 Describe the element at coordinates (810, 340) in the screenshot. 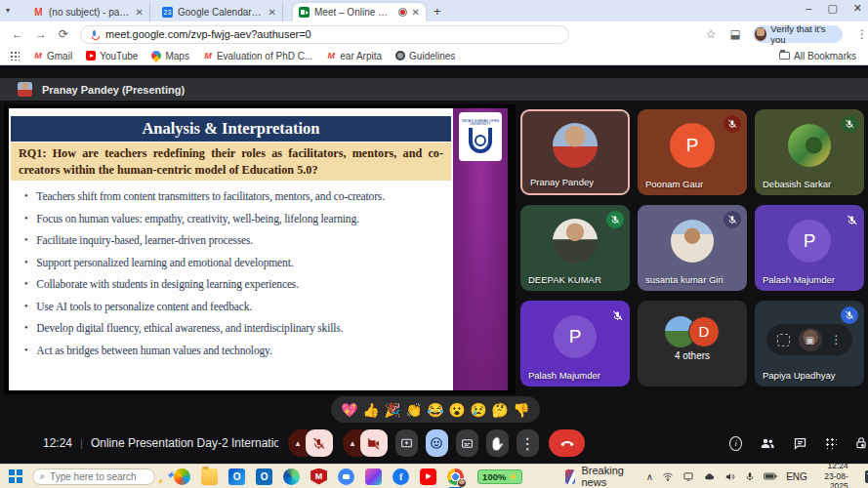

I see `effects-avatar-icon: ▣` at that location.